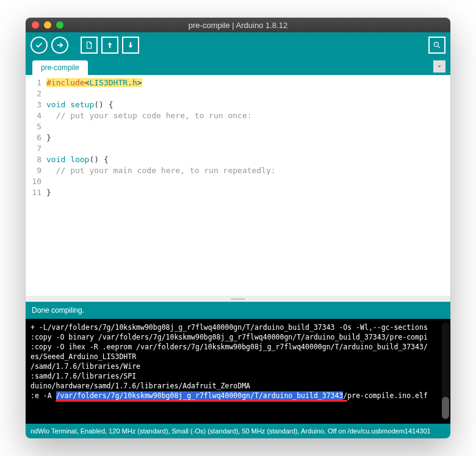  What do you see at coordinates (39, 45) in the screenshot?
I see `verify-button` at bounding box center [39, 45].